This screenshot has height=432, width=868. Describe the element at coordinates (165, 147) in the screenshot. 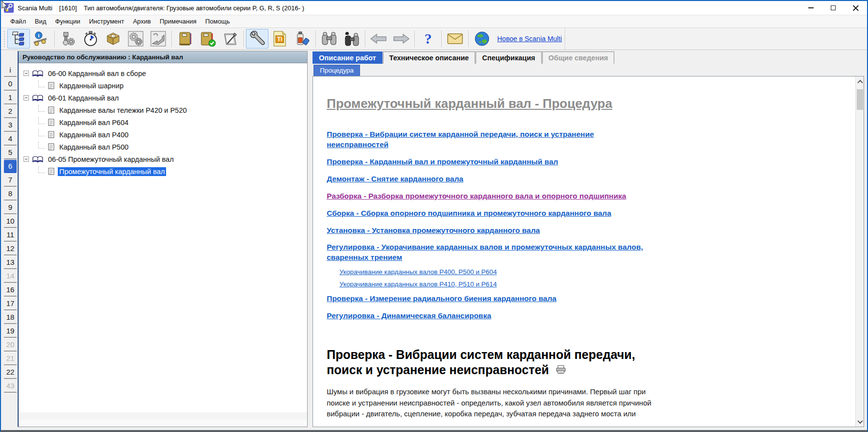

I see `tree-node-val-p500: Карданный вал P500` at that location.